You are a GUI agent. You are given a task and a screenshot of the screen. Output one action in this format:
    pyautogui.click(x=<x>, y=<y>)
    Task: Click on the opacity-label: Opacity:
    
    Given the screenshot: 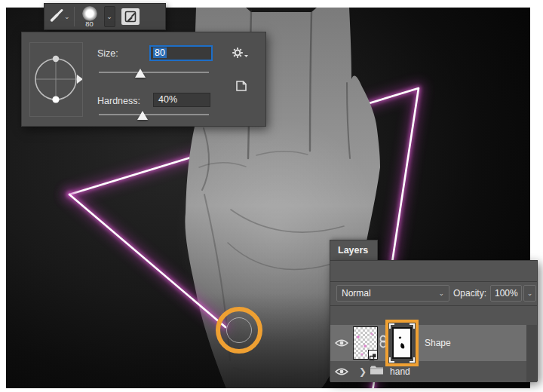 What is the action you would take?
    pyautogui.click(x=470, y=293)
    